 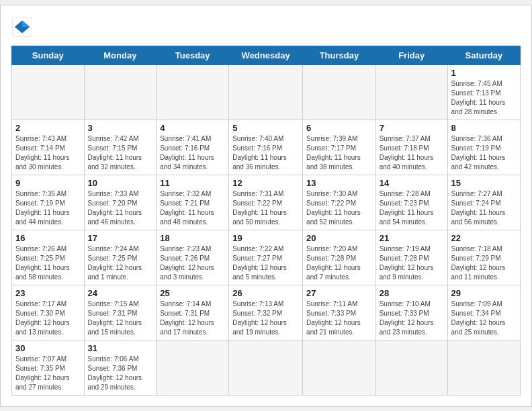 I want to click on day-header-monday: Monday, so click(x=120, y=55).